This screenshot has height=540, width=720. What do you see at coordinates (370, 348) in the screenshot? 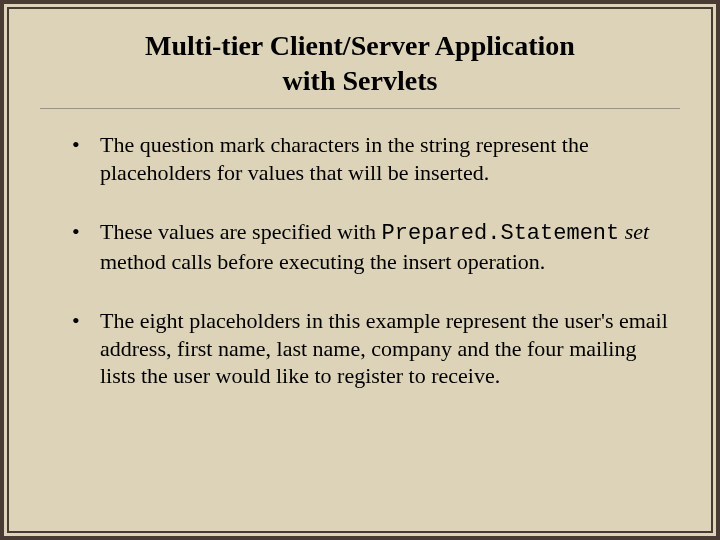
I see `bullet-item: The eight placeholders in this example r…` at bounding box center [370, 348].